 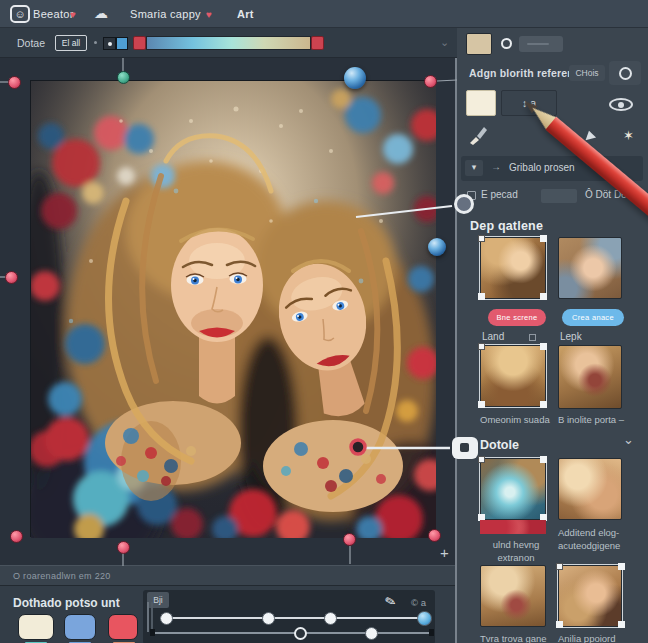 I want to click on thumbnail-label: Lepk, so click(x=571, y=336).